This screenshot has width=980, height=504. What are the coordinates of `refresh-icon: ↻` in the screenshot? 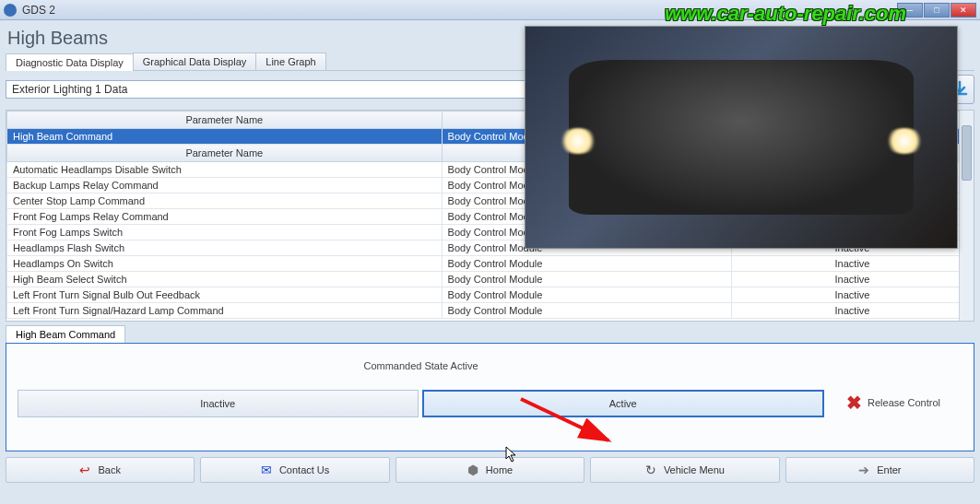 It's located at (651, 470).